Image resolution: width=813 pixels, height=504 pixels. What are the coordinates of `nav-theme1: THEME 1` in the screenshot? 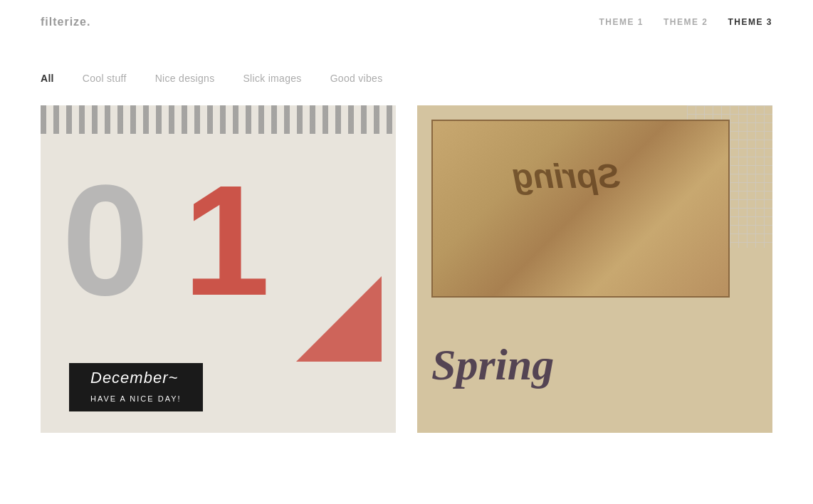 It's located at (621, 22).